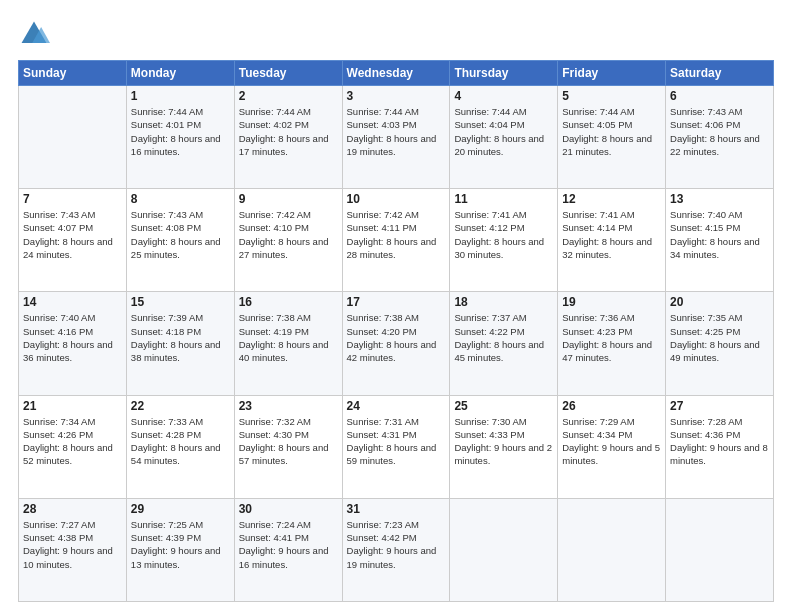  I want to click on day-info: Sunrise: 7:43 AMSunset: 4:08 PMDaylight:…, so click(180, 234).